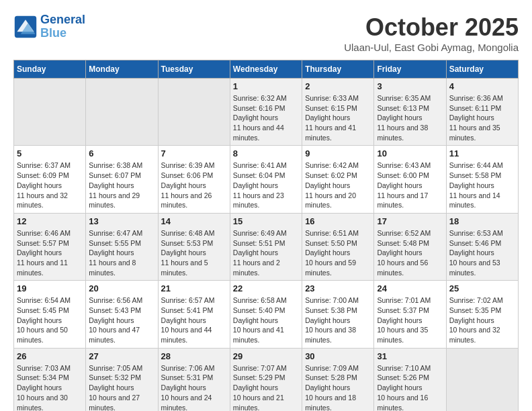 This screenshot has width=532, height=411. Describe the element at coordinates (410, 314) in the screenshot. I see `calendar-day-cell: 24Sunrise: 7:01 AMSunset: 5:37 PMDayligh…` at that location.